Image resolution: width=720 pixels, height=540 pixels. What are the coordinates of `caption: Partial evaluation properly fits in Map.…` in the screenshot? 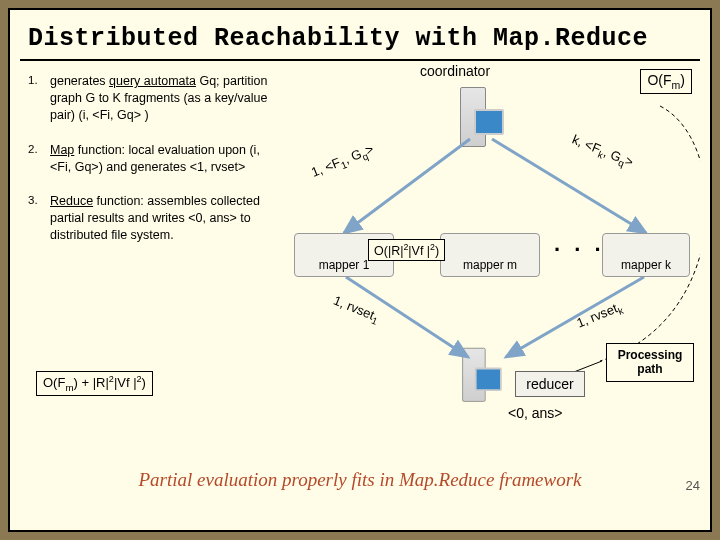 It's located at (360, 480).